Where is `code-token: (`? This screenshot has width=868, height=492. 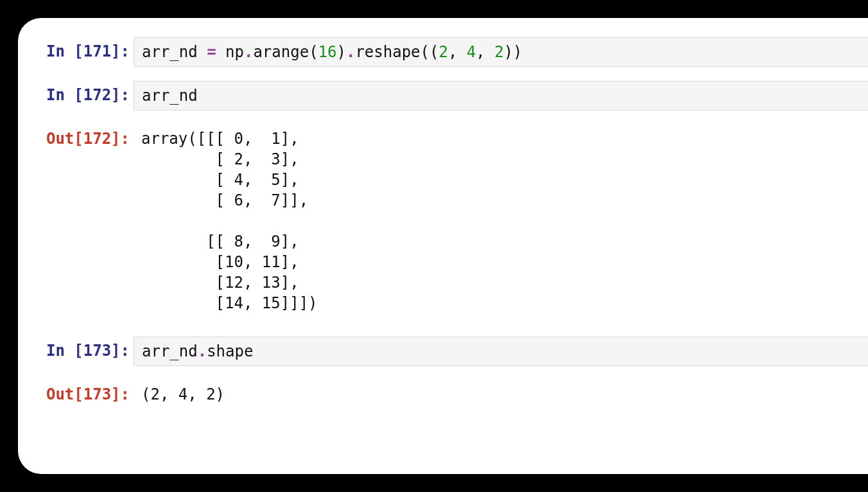
code-token: ( is located at coordinates (313, 52).